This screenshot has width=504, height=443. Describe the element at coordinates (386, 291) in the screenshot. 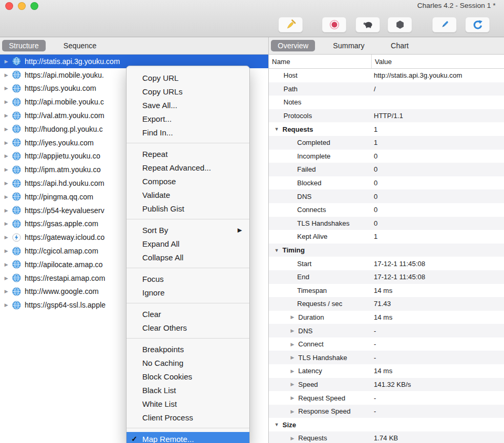

I see `overview-row-timespan: Timespan14 ms` at that location.